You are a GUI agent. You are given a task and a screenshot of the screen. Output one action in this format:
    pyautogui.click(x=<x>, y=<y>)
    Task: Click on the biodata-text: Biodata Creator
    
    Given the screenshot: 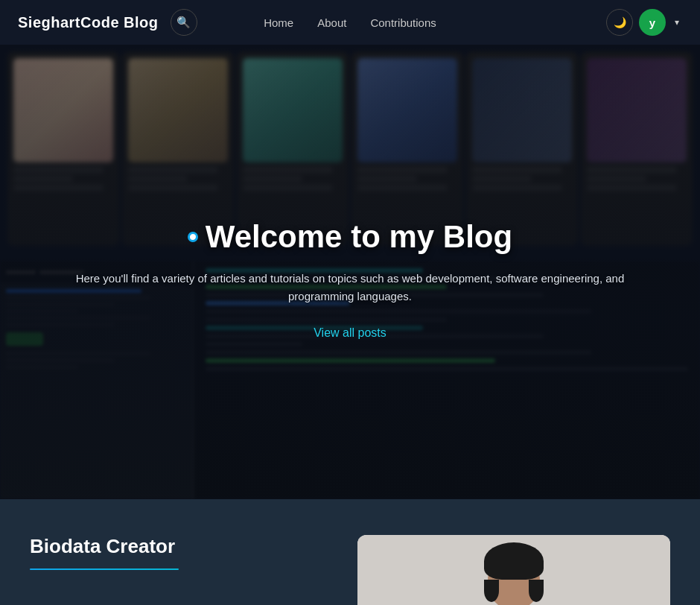 What is the action you would take?
    pyautogui.click(x=179, y=553)
    